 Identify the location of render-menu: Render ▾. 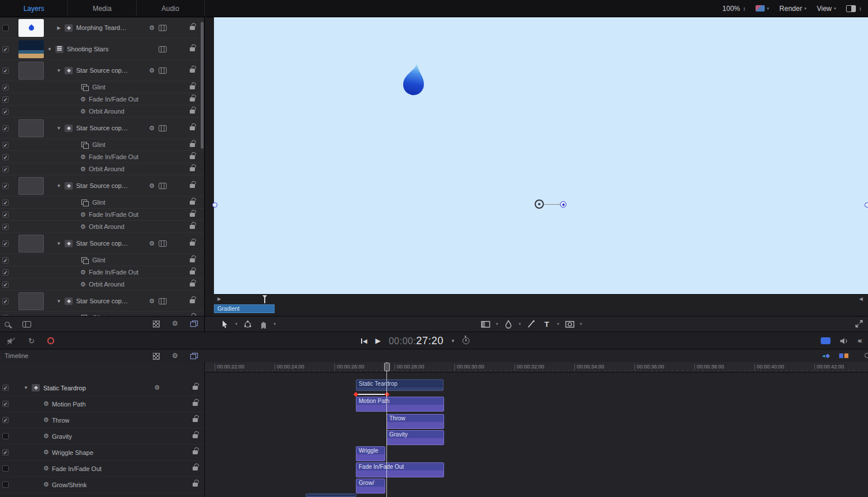
(792, 9).